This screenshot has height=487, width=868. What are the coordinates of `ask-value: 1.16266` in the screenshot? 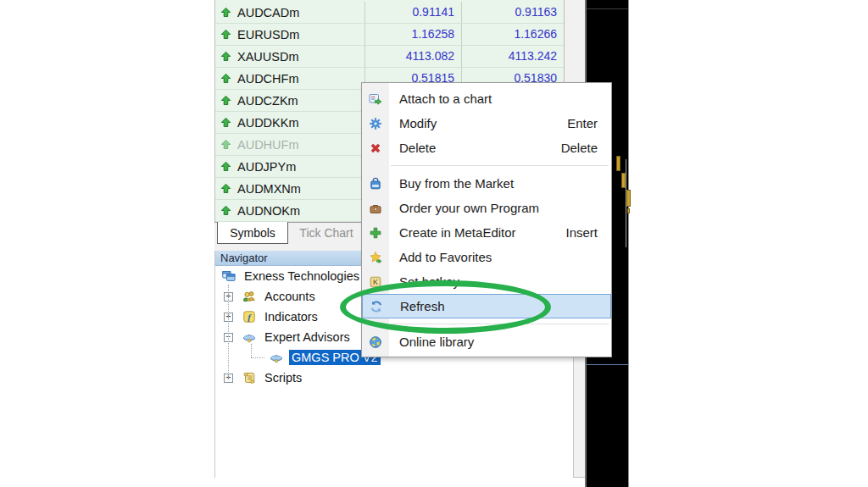 It's located at (512, 34).